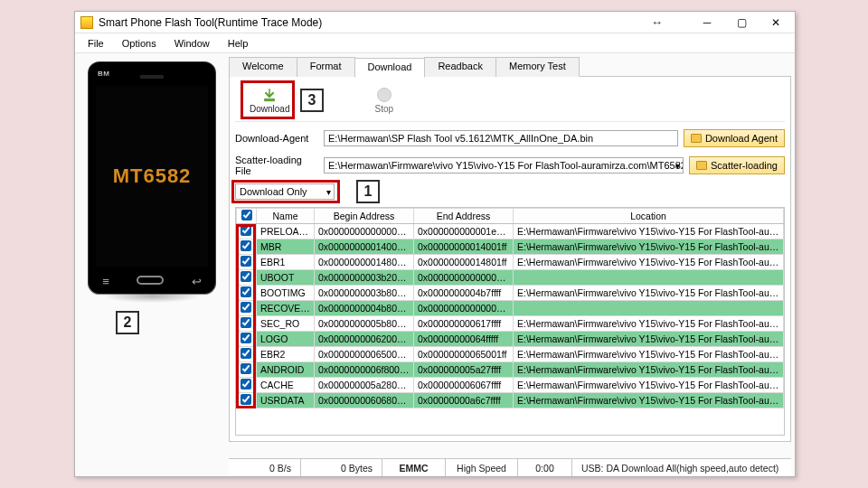  I want to click on table-row: USRDATA0x00000000606800000x00000000a6c7f…, so click(510, 401).